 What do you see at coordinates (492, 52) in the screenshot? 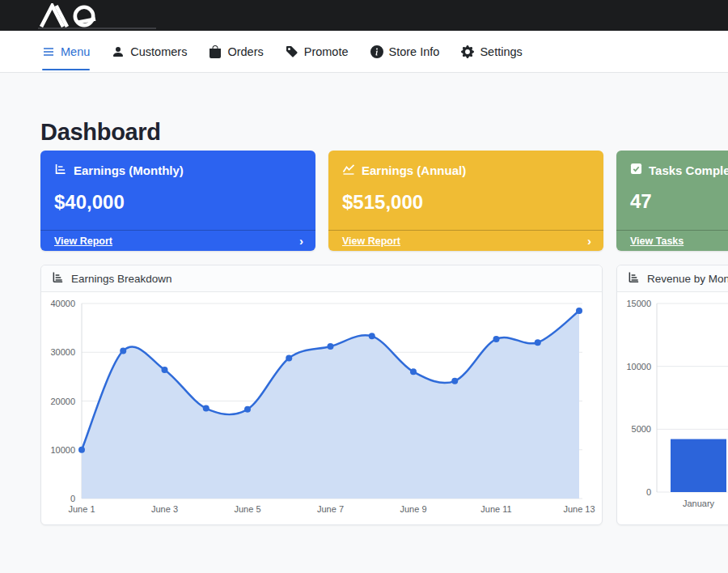
I see `nav-item-settings: Settings` at bounding box center [492, 52].